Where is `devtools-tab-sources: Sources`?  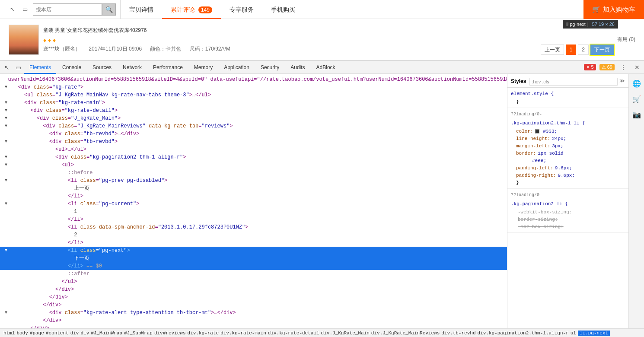 devtools-tab-sources: Sources is located at coordinates (102, 67).